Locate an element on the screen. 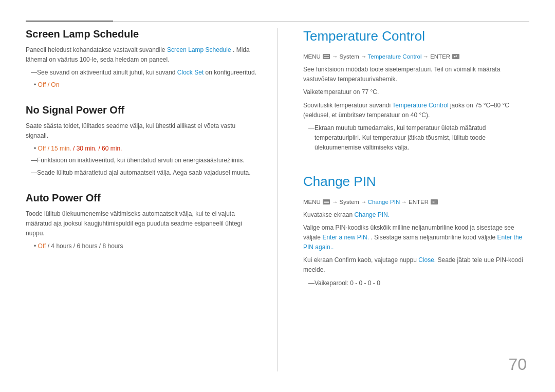 Image resolution: width=555 pixels, height=392 pixels. change-pin-section: Change PIN MENU → System → Change PIN → … is located at coordinates (416, 231).